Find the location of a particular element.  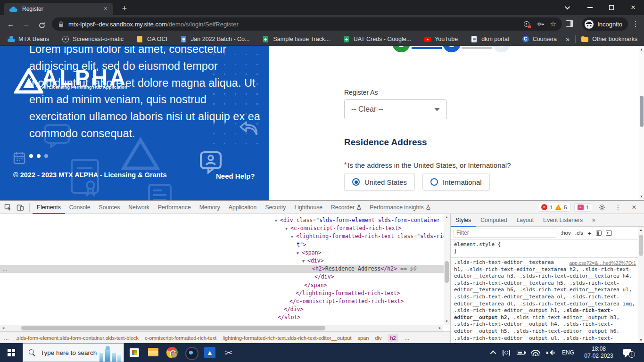

new-style-rule-icon: + is located at coordinates (589, 233).